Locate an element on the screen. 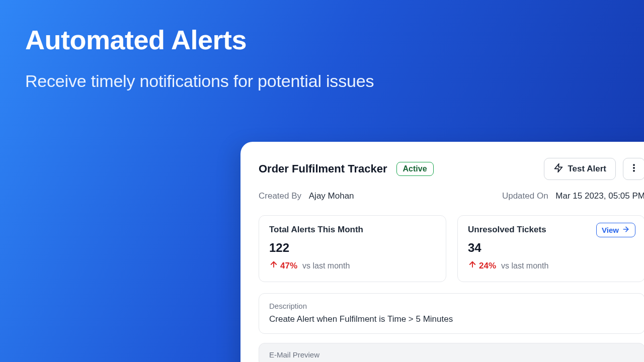  created-by-value: Ajay Mohan is located at coordinates (332, 196).